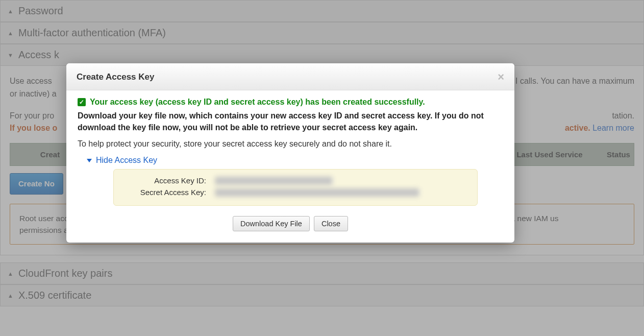 The width and height of the screenshot is (644, 336). What do you see at coordinates (290, 102) in the screenshot?
I see `success-message: ✓ Your access key (access key ID and sec…` at bounding box center [290, 102].